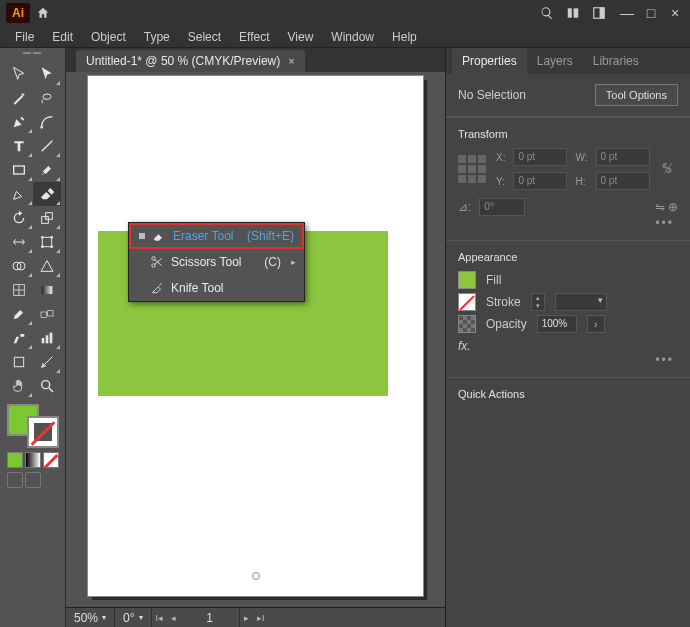  What do you see at coordinates (568, 394) in the screenshot?
I see `section-title: Quick Actions` at bounding box center [568, 394].